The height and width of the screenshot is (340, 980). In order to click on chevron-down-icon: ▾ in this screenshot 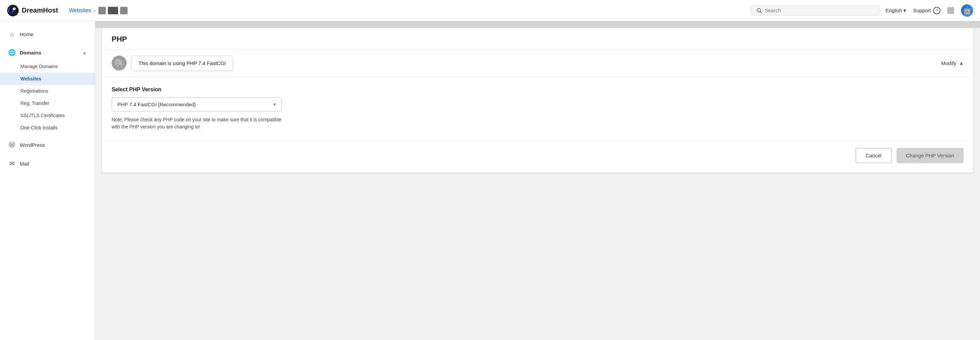, I will do `click(905, 11)`.